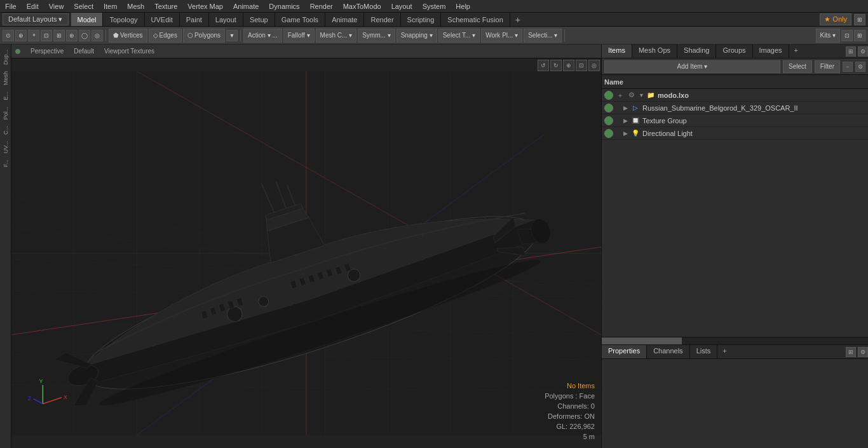 The width and height of the screenshot is (868, 448). What do you see at coordinates (771, 51) in the screenshot?
I see `panel-tab-images: Images` at bounding box center [771, 51].